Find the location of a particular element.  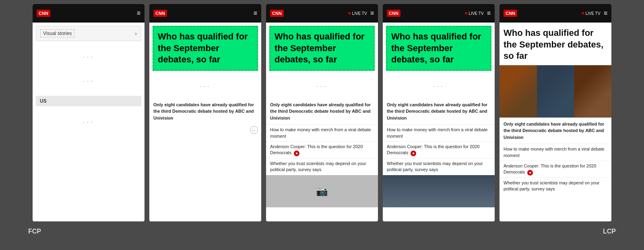

article-title-text-2: Who has qualified for the September deba… is located at coordinates (203, 48).